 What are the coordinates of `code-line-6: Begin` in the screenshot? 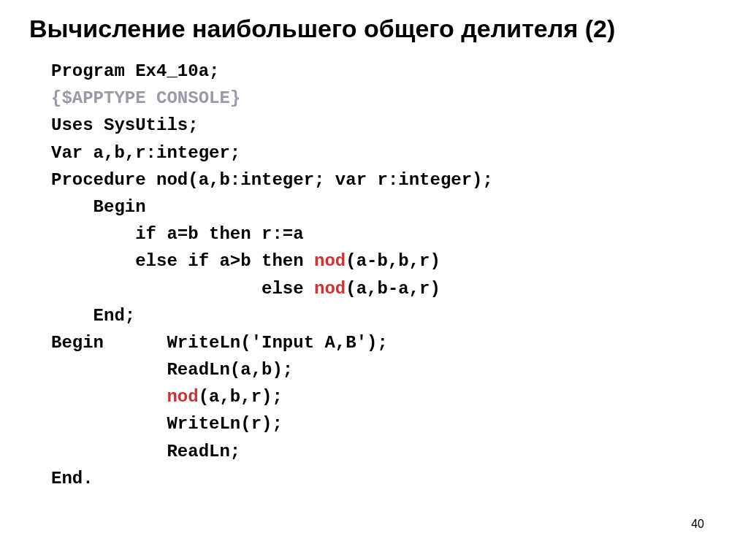 It's located at (385, 207).